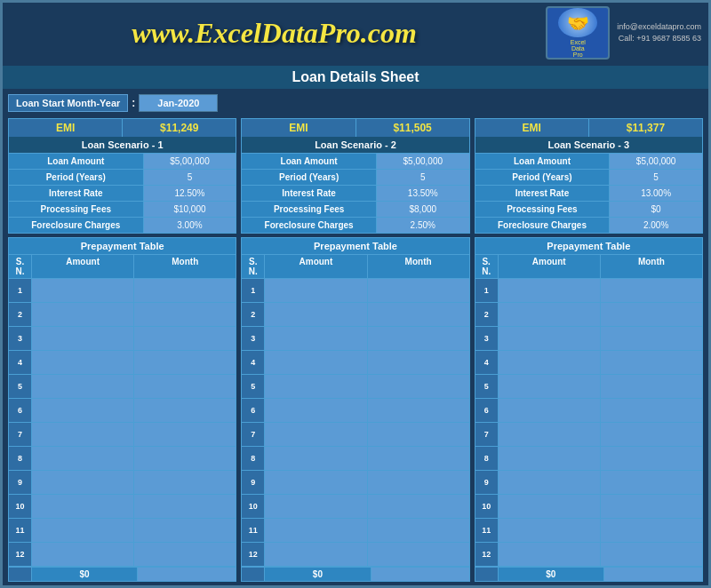 The image size is (711, 588). I want to click on fees-value-1: $10,000, so click(190, 210).